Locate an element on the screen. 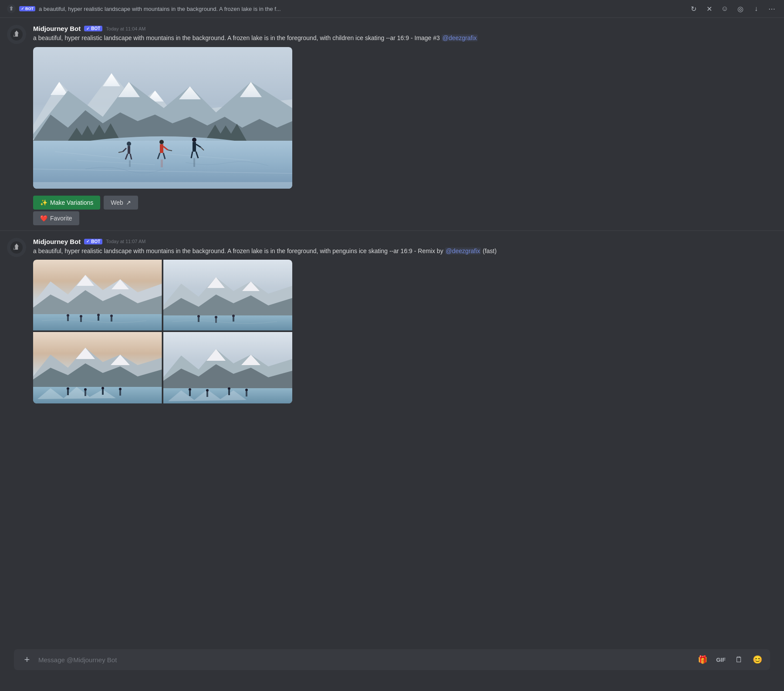  bot-badge-2: ✓ BOT is located at coordinates (93, 241).